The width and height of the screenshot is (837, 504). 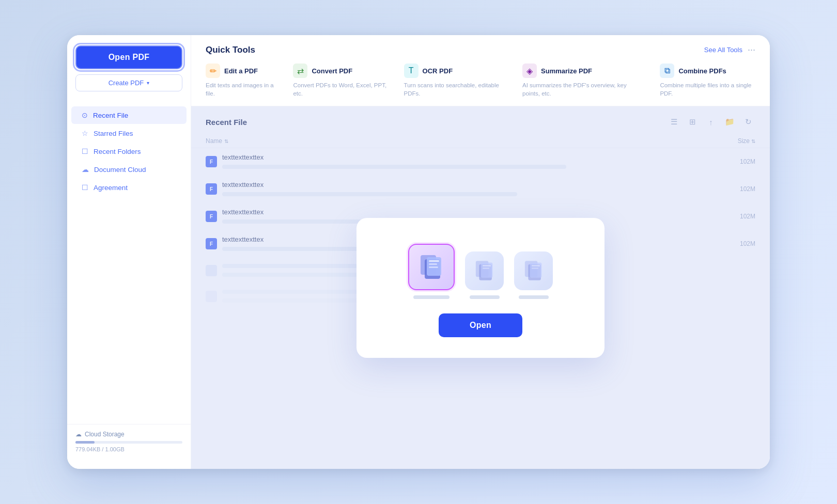 What do you see at coordinates (129, 187) in the screenshot?
I see `sidebar-item-agreement: ☐ Agreement` at bounding box center [129, 187].